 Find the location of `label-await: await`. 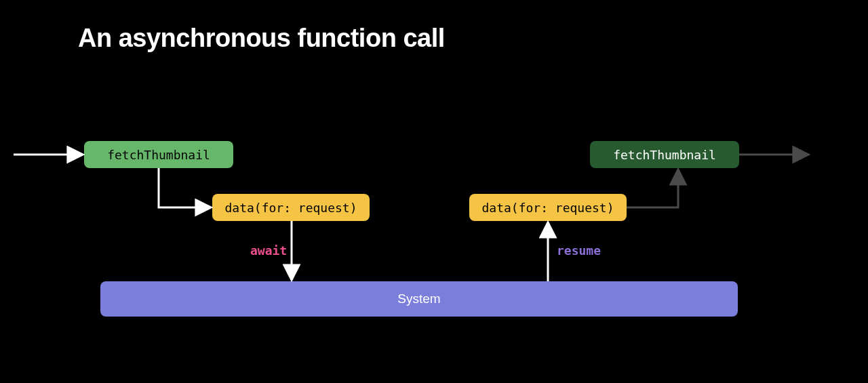

label-await: await is located at coordinates (269, 251).